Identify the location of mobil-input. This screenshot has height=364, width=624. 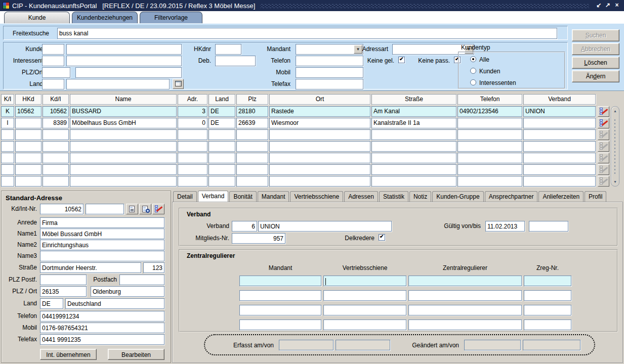
(329, 73).